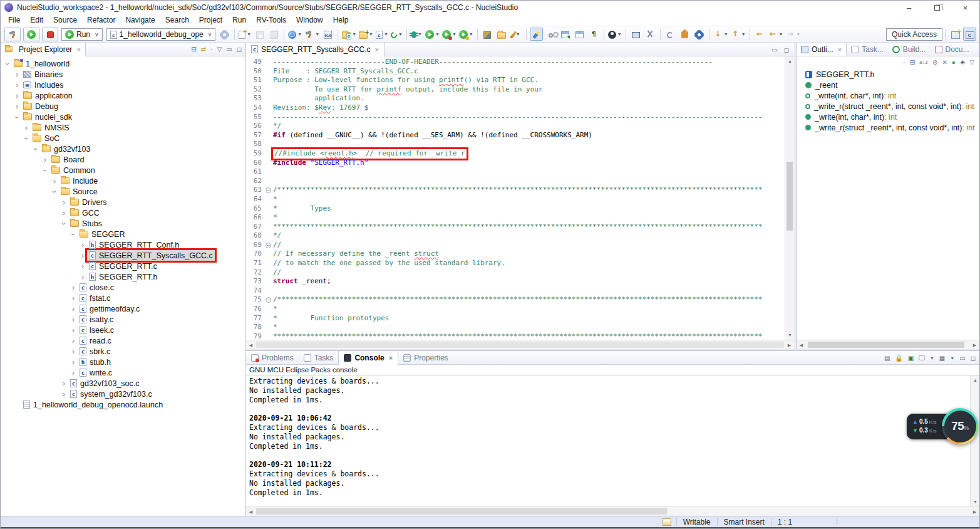 Image resolution: width=980 pixels, height=529 pixels. I want to click on tree-item-application: ›application, so click(123, 95).